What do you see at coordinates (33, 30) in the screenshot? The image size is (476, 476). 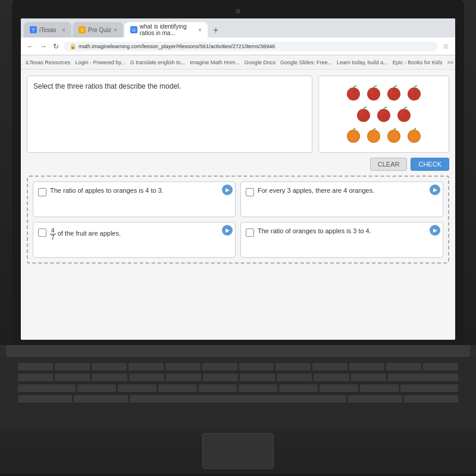 I see `tab-favicon-itexas: T` at bounding box center [33, 30].